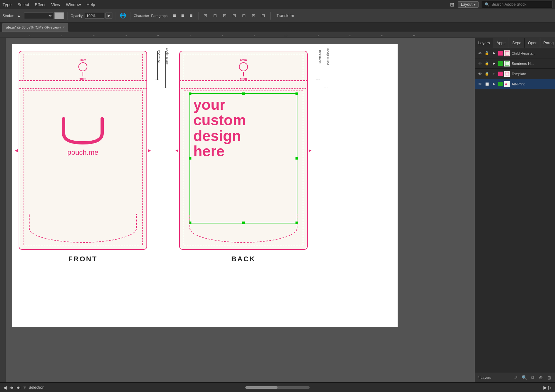 Image resolution: width=555 pixels, height=392 pixels. Describe the element at coordinates (243, 94) in the screenshot. I see `handle-tm` at that location.